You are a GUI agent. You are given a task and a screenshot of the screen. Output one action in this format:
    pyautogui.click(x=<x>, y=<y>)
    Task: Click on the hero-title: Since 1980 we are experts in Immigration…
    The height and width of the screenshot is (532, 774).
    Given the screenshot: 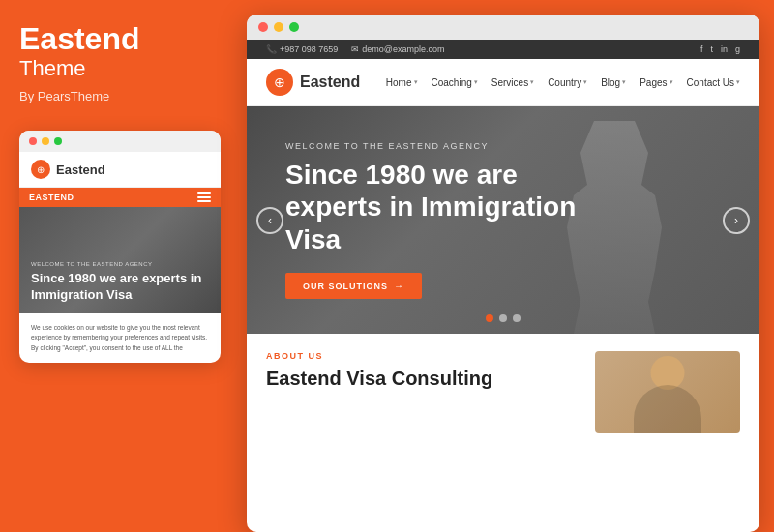 What is the action you would take?
    pyautogui.click(x=440, y=207)
    